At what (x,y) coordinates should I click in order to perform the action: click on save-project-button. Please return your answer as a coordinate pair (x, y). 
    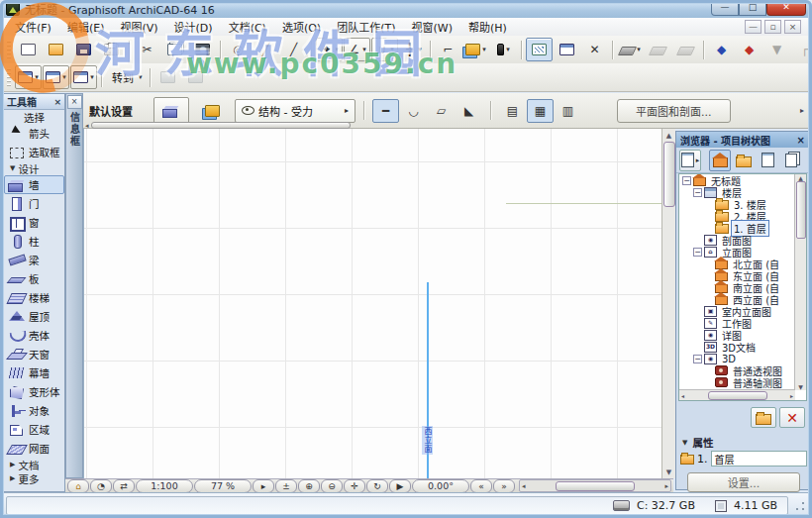
    Looking at the image, I should click on (83, 50).